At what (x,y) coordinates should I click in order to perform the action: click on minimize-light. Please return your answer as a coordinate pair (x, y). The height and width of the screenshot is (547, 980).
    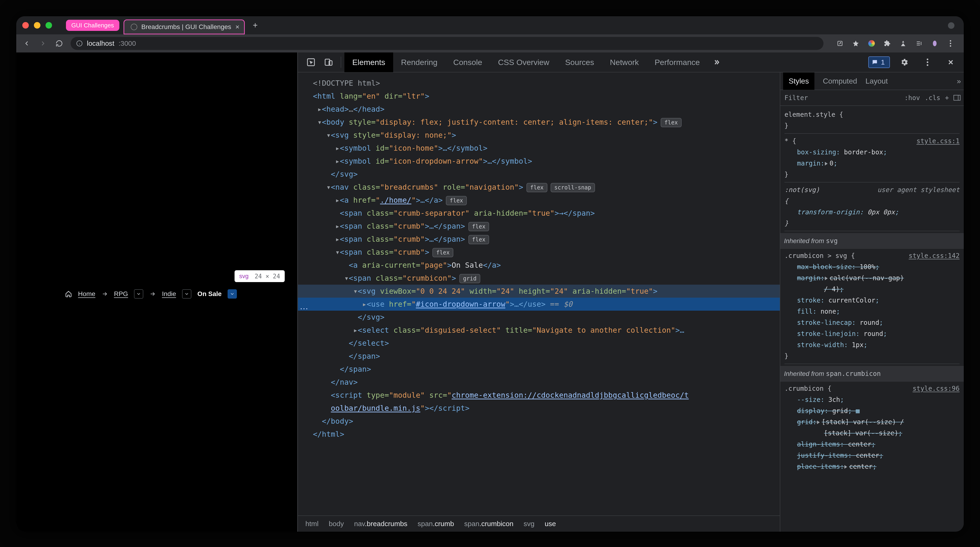
    Looking at the image, I should click on (37, 25).